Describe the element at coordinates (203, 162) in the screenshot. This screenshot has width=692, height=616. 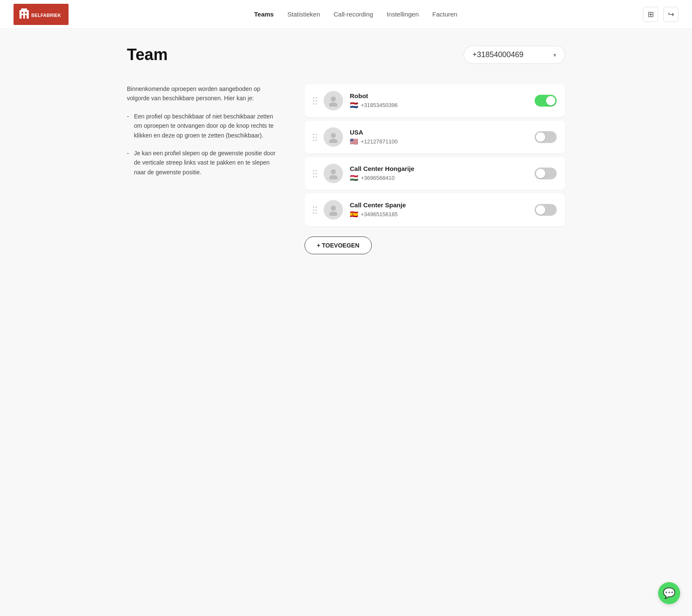
I see `instruction-item-2: - Je kan een profiel slepen op de gewens…` at that location.